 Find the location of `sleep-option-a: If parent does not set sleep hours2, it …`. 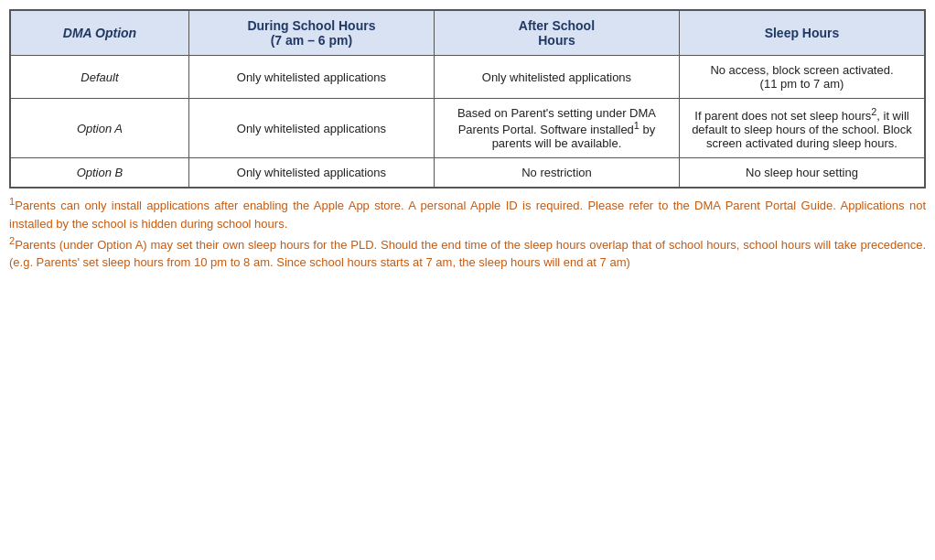

sleep-option-a: If parent does not set sleep hours2, it … is located at coordinates (801, 128).